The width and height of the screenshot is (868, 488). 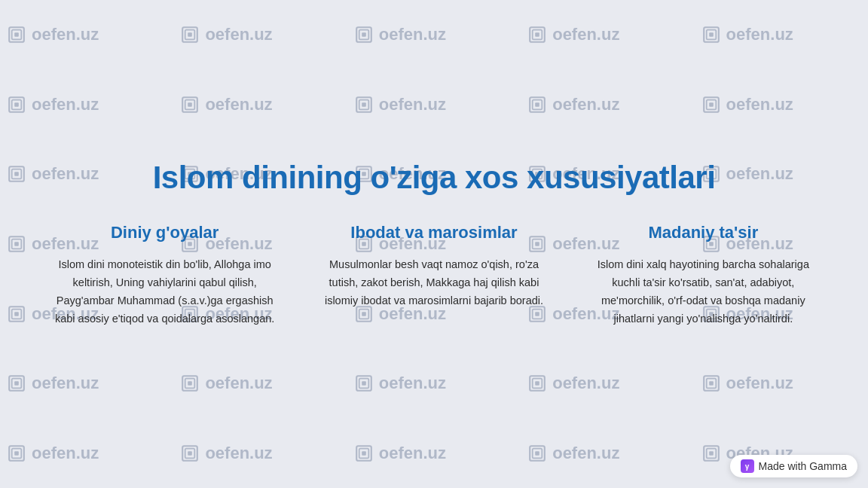 I want to click on page-title: Islom dinining o'ziga xos xususiyatlari, so click(x=434, y=178).